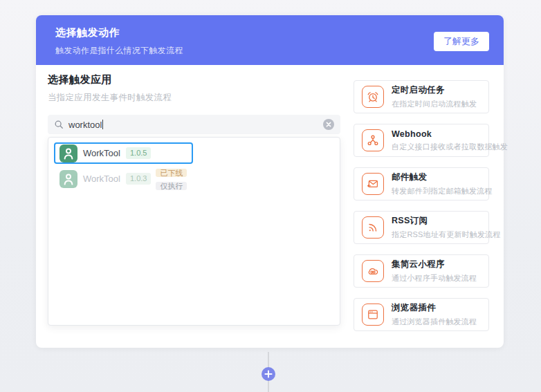 Image resolution: width=541 pixels, height=392 pixels. What do you see at coordinates (194, 166) in the screenshot?
I see `app-results-list: WorkTool 1.0.5 WorkTool 1.0.3 已下线仅执行` at bounding box center [194, 166].